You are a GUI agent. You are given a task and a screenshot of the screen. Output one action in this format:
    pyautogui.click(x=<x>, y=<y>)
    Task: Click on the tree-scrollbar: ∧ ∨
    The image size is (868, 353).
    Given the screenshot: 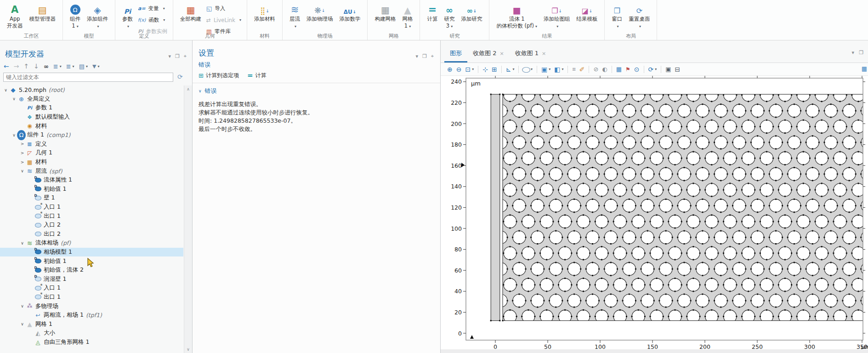 What is the action you would take?
    pyautogui.click(x=188, y=219)
    